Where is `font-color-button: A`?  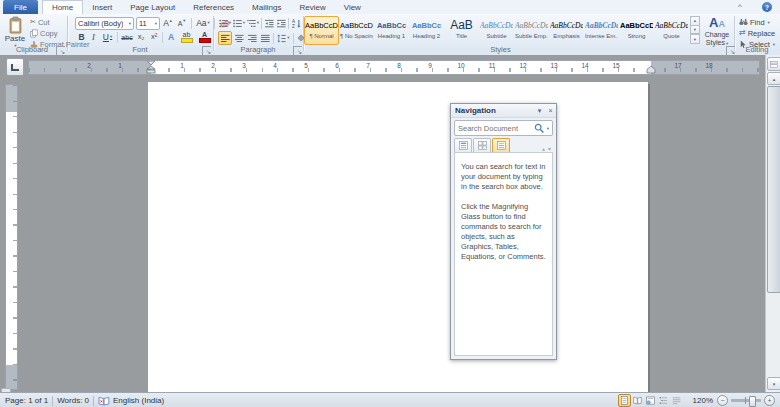 font-color-button: A is located at coordinates (204, 37).